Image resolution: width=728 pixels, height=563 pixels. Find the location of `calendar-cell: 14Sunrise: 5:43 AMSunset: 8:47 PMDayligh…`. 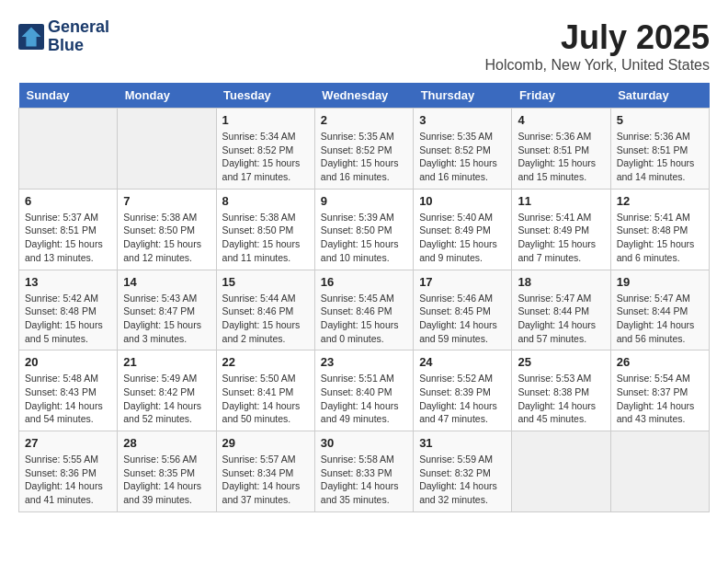

calendar-cell: 14Sunrise: 5:43 AMSunset: 8:47 PMDayligh… is located at coordinates (167, 310).